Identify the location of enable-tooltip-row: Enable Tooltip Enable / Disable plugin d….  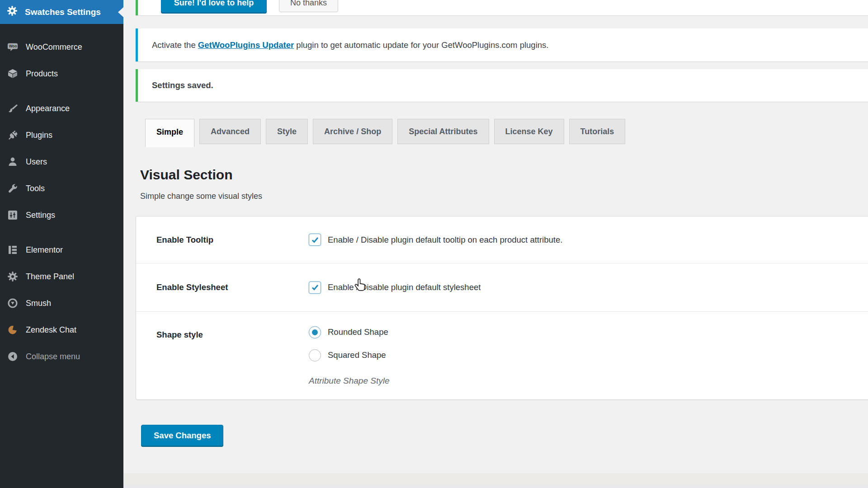
(502, 240).